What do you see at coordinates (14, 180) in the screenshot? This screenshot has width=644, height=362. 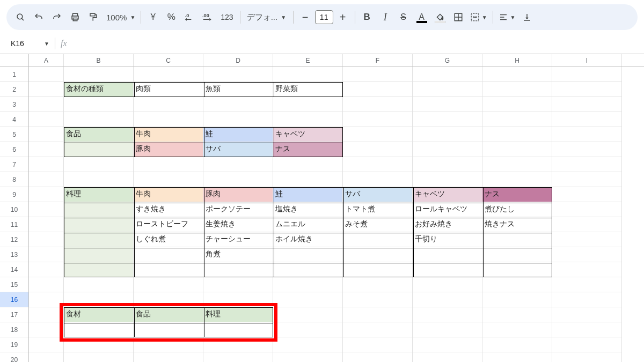 I see `row-header: 8` at bounding box center [14, 180].